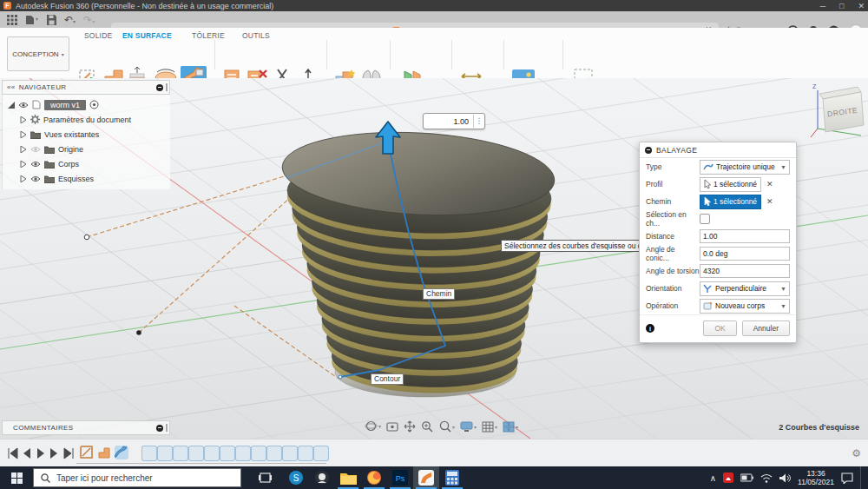 The height and width of the screenshot is (489, 868). I want to click on profil-selection-chip: 1 sélectionné, so click(731, 184).